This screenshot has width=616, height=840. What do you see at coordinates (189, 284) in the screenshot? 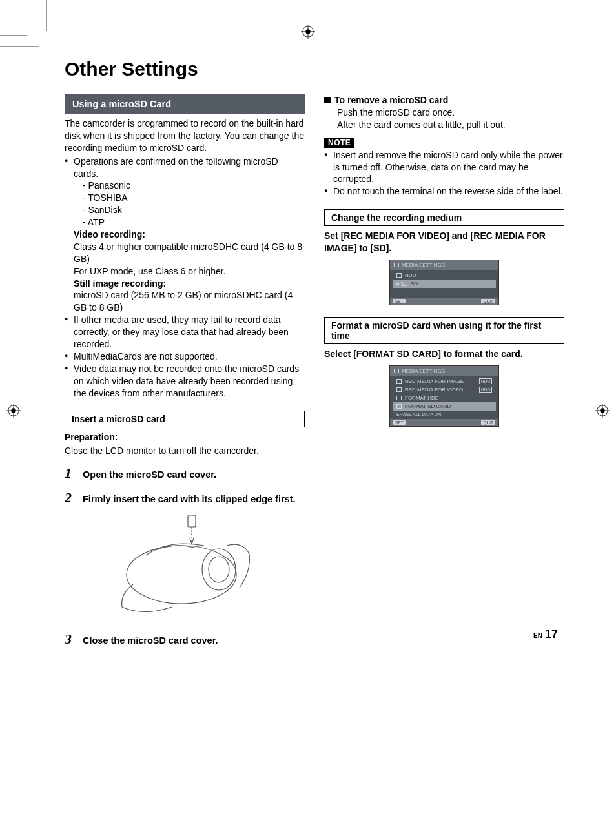
I see `still-recording-label: Still image recording:` at bounding box center [189, 284].